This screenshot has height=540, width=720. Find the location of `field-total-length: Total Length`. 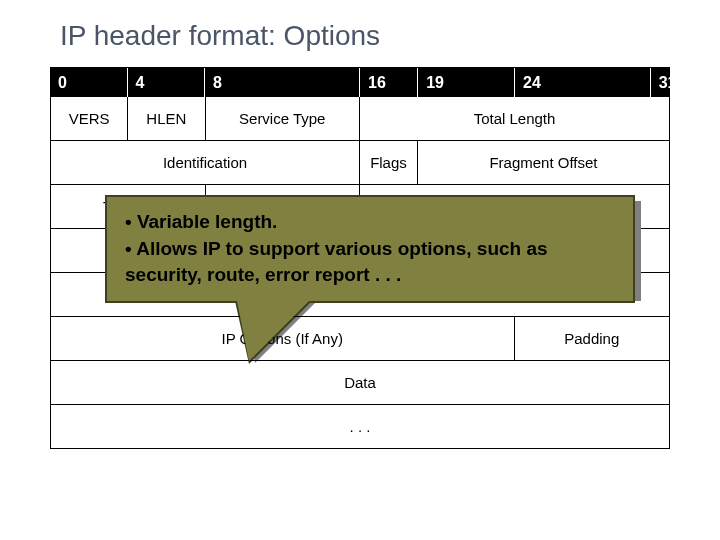

field-total-length: Total Length is located at coordinates (514, 118).